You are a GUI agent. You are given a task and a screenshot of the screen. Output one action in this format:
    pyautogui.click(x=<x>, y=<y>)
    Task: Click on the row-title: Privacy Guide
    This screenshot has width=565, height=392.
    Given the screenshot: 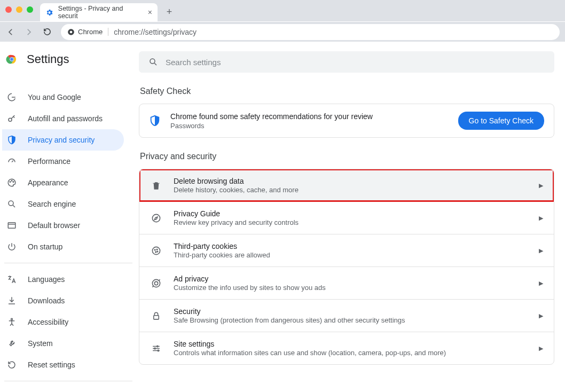 What is the action you would take?
    pyautogui.click(x=236, y=214)
    